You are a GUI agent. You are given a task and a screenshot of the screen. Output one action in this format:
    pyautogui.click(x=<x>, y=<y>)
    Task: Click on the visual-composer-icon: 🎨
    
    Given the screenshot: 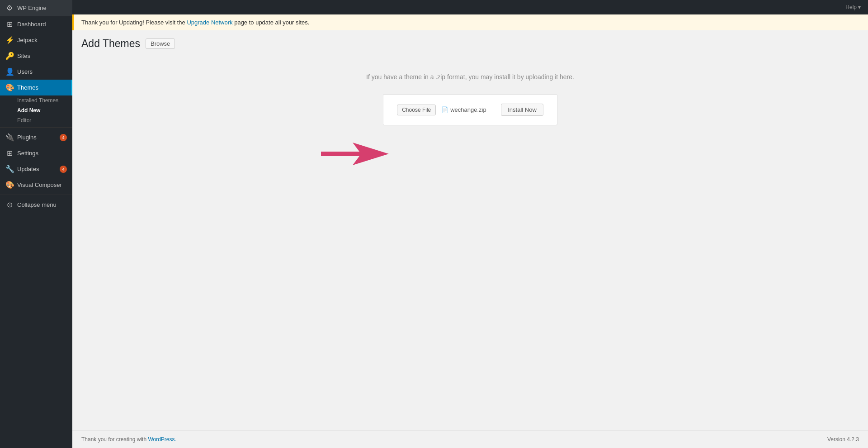 What is the action you would take?
    pyautogui.click(x=9, y=185)
    